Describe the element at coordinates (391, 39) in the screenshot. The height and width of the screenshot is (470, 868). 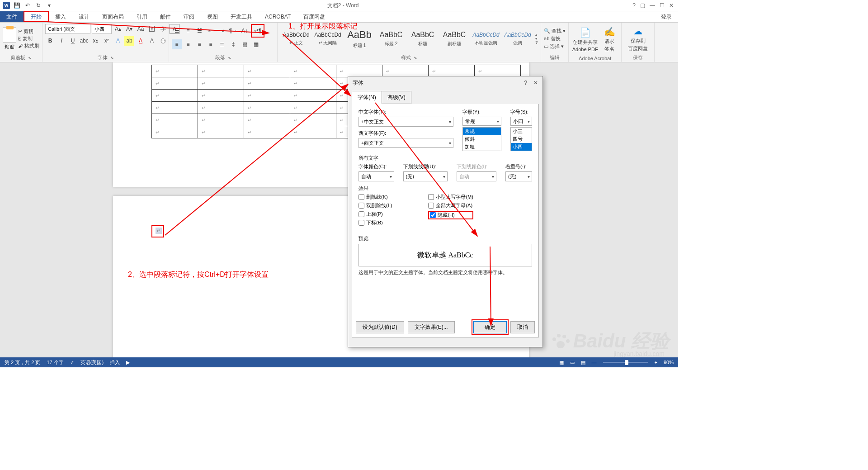
I see `style-item-3: AaBbC标题 2` at that location.